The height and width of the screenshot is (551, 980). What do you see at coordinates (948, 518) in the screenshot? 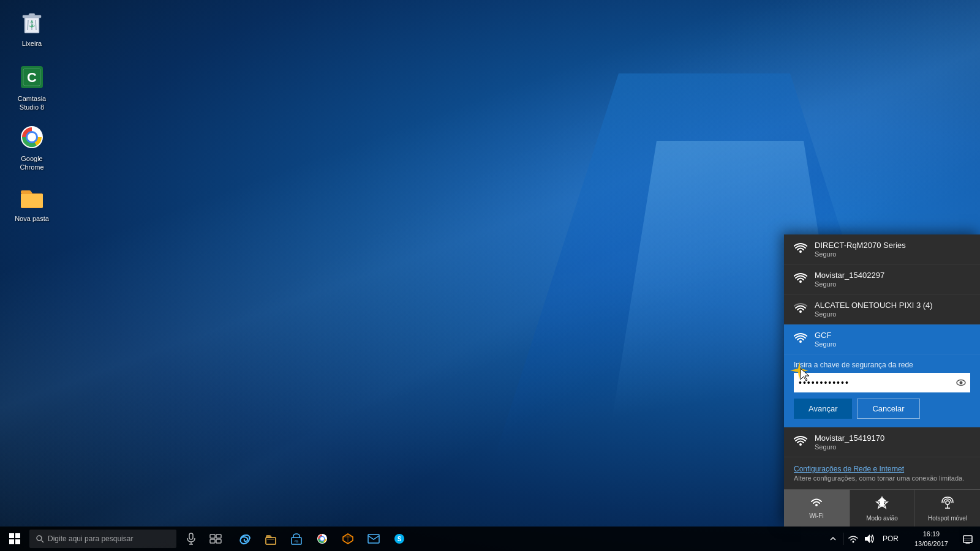
I see `quick-action-hotspot-label: Hotspot móvel` at bounding box center [948, 518].